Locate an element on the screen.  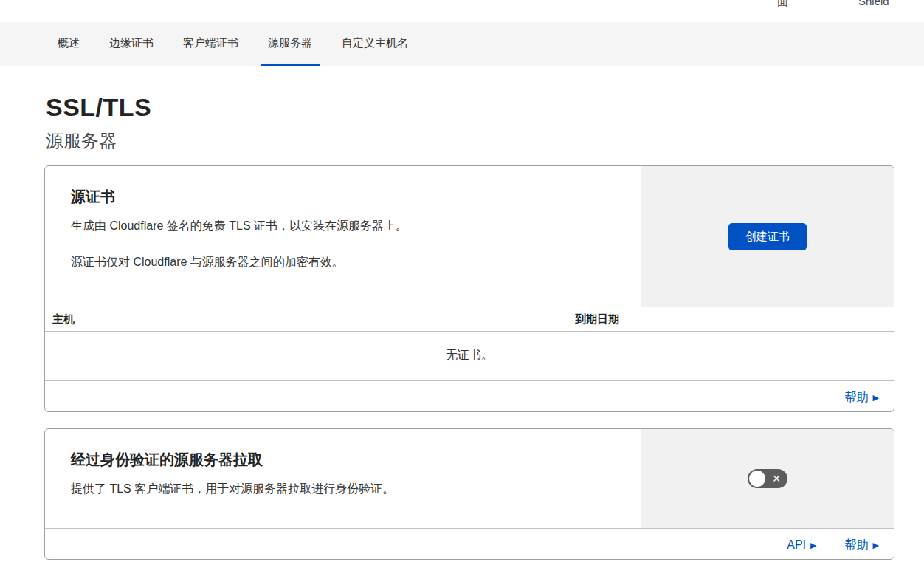
origin-certificates-heading: 源证书 is located at coordinates (342, 196).